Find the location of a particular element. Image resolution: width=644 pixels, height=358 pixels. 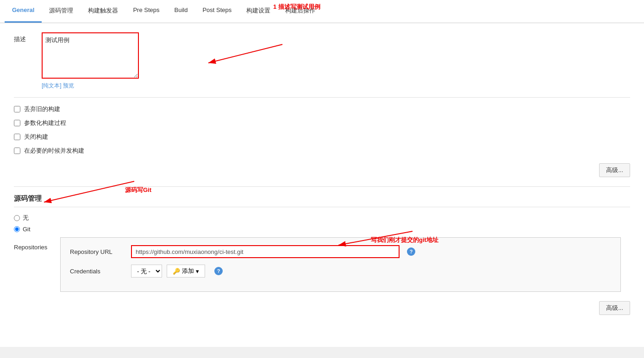

checkbox-discard-old is located at coordinates (17, 109).